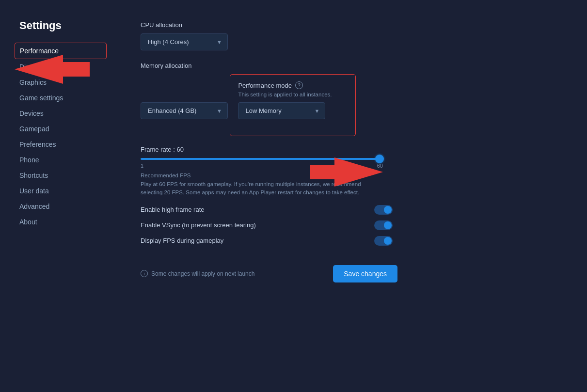 The height and width of the screenshot is (392, 587). What do you see at coordinates (299, 85) in the screenshot?
I see `performance-mode-help-icon: ?` at bounding box center [299, 85].